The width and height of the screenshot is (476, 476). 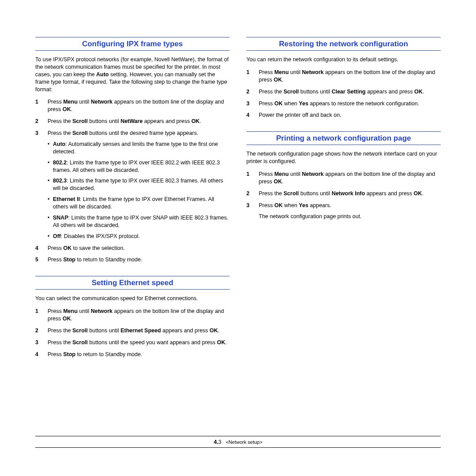 What do you see at coordinates (344, 217) in the screenshot?
I see `trailing-note: The network configuration page prints ou…` at bounding box center [344, 217].